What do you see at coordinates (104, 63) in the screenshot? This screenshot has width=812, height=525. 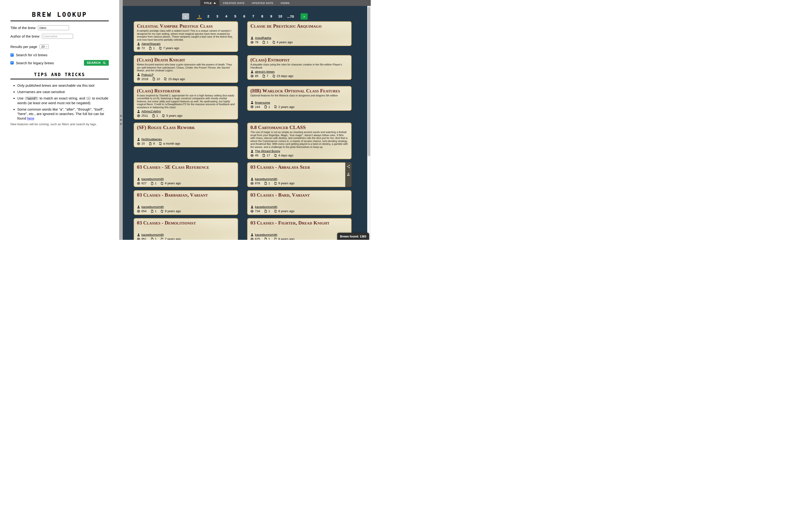 I see `magnifier-icon` at bounding box center [104, 63].